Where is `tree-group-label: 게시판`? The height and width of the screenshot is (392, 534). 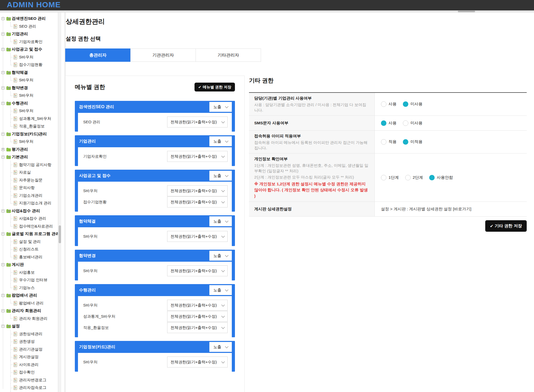
tree-group-label: 게시판 is located at coordinates (18, 265).